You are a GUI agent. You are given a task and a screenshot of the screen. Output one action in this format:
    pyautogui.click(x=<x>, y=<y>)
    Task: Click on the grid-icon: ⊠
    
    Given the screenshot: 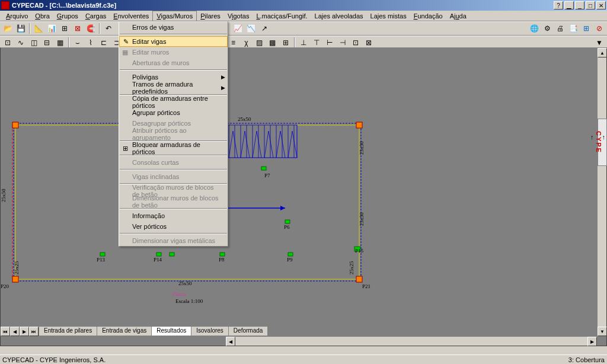 What is the action you would take?
    pyautogui.click(x=78, y=28)
    